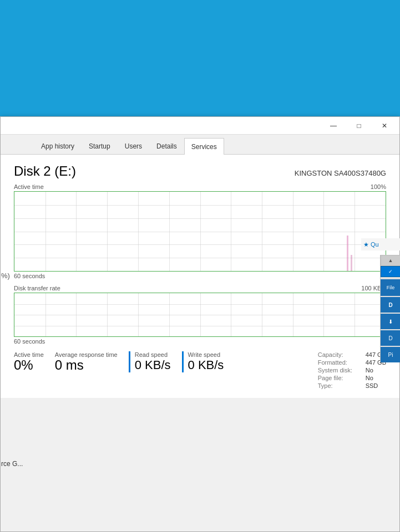 The image size is (400, 532). What do you see at coordinates (390, 309) in the screenshot?
I see `right-panel: ▲ ✓ File ★ Qu D ⬇ D Pi` at bounding box center [390, 309].